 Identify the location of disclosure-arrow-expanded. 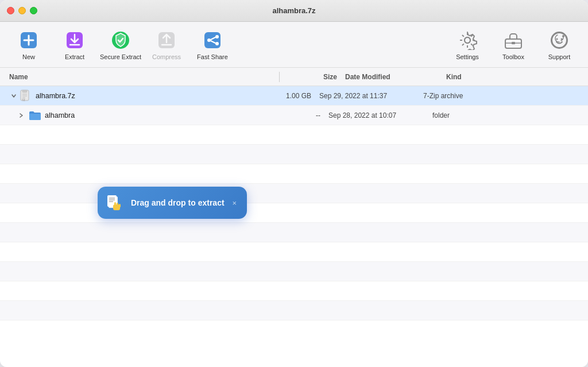
(14, 96).